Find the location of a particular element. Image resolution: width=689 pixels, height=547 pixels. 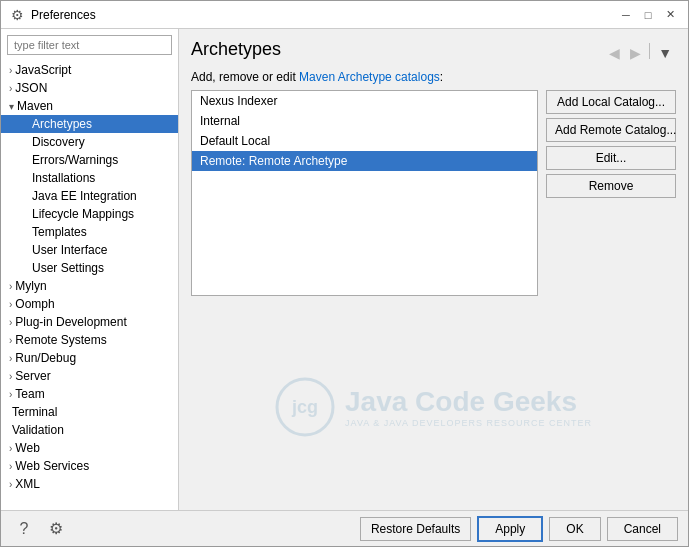

footer-left: ? ⚙ is located at coordinates (182, 529).